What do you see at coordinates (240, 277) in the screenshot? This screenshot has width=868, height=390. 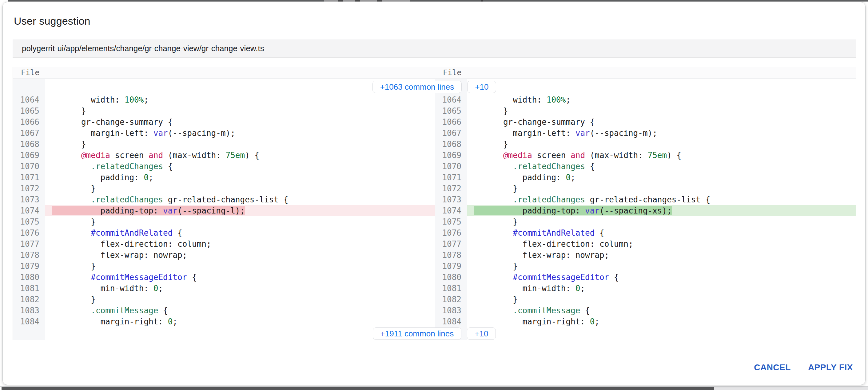 I see `code-cell-left: #commitMessageEditor {` at bounding box center [240, 277].